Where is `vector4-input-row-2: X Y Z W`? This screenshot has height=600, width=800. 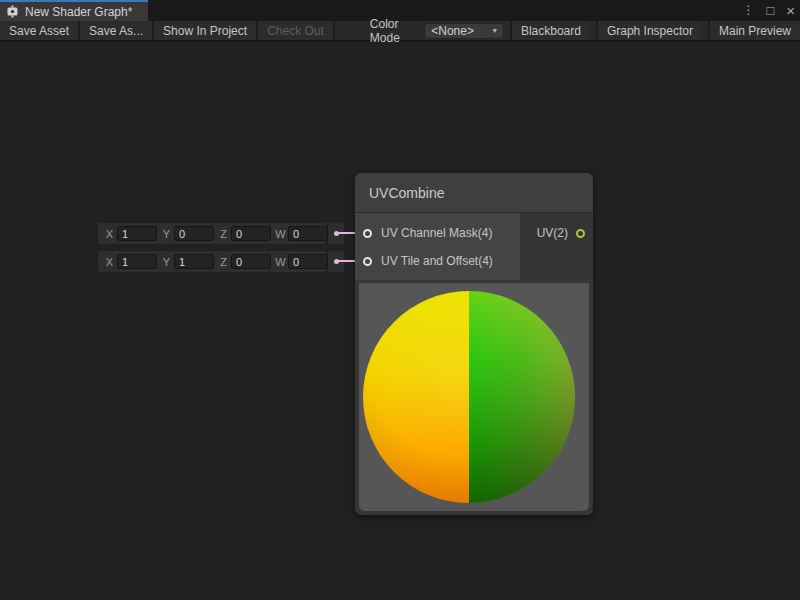 vector4-input-row-2: X Y Z W is located at coordinates (212, 262).